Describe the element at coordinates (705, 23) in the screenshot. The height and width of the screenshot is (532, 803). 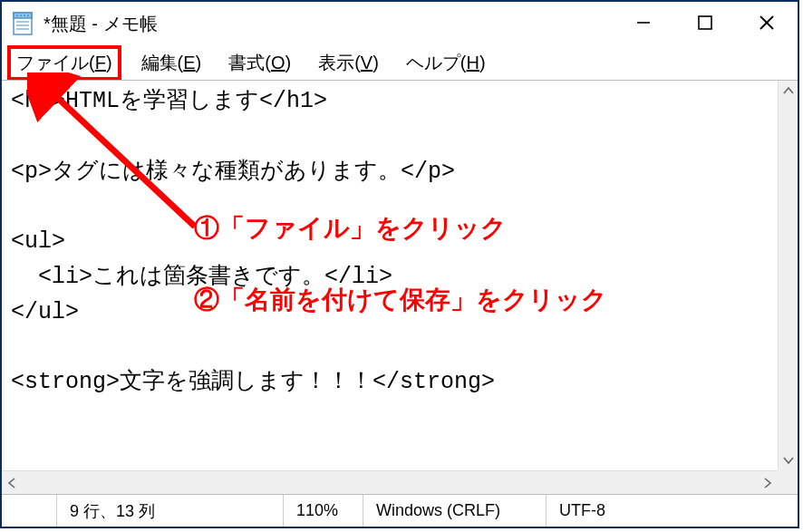
I see `maximize-icon` at that location.